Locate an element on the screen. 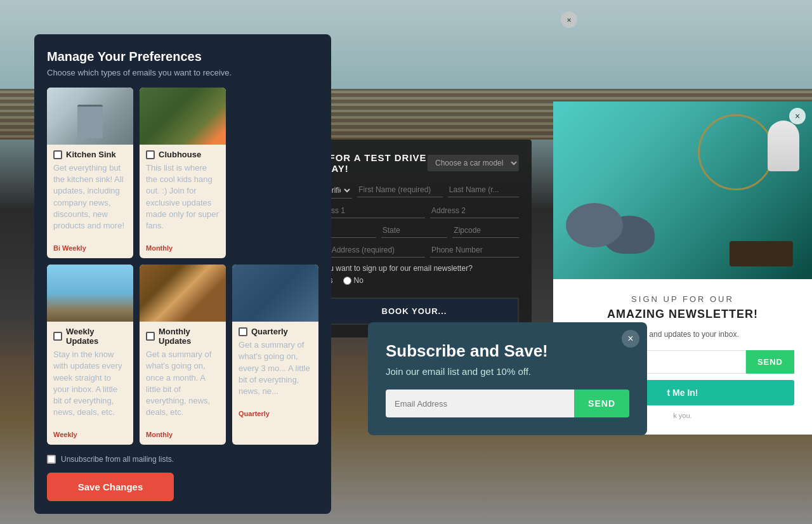 The width and height of the screenshot is (812, 524). pref-card-kitchen-sink: Kitchen Sink Get everything but the kitc… is located at coordinates (90, 173).